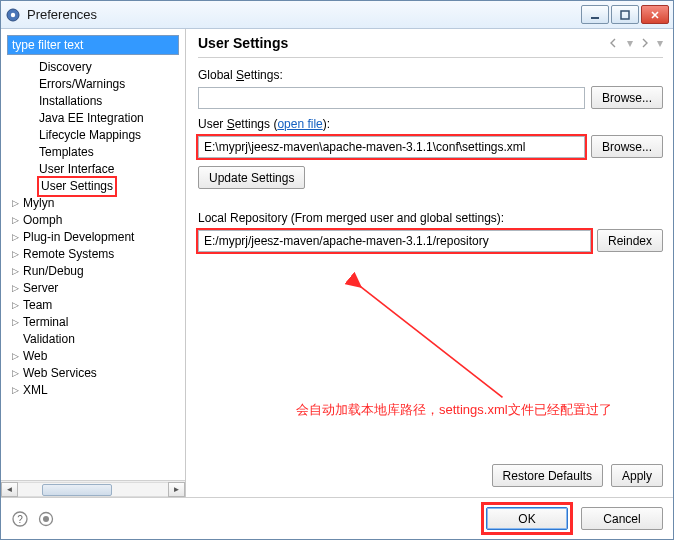  I want to click on global-settings-input, so click(392, 98).